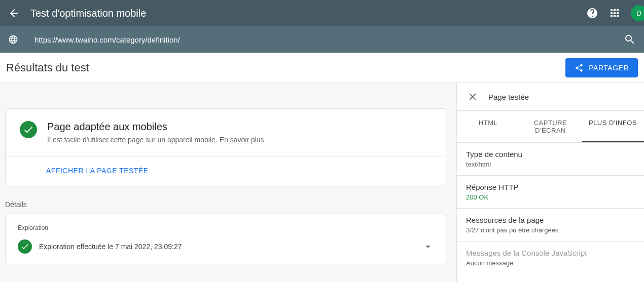 The image size is (644, 282). Describe the element at coordinates (156, 140) in the screenshot. I see `result-description: Il est facile d'utiliser cette page sur …` at that location.